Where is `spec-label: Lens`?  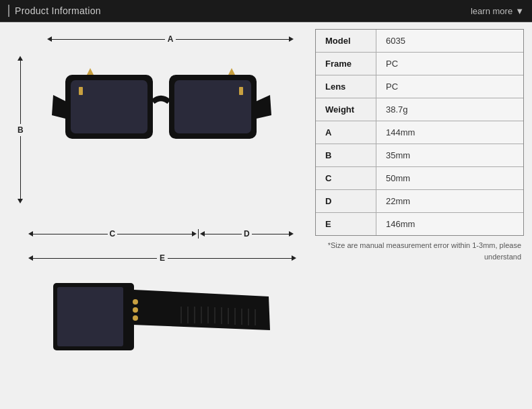
spec-label: Lens is located at coordinates (346, 86).